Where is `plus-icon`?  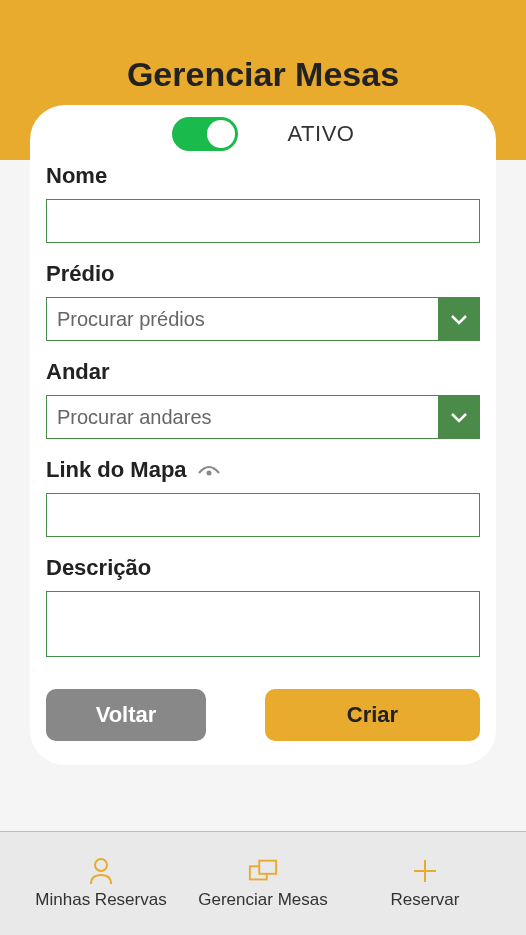 plus-icon is located at coordinates (425, 871).